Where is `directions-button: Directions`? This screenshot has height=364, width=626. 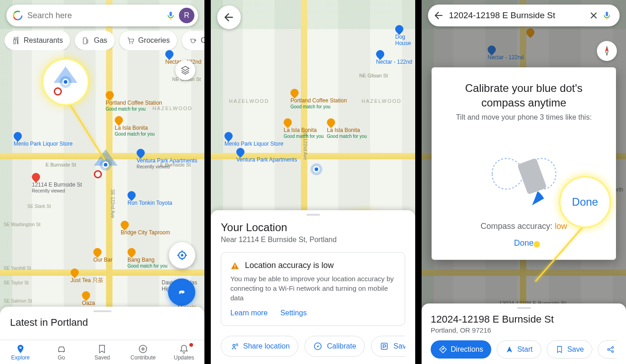 directions-button: Directions is located at coordinates (461, 349).